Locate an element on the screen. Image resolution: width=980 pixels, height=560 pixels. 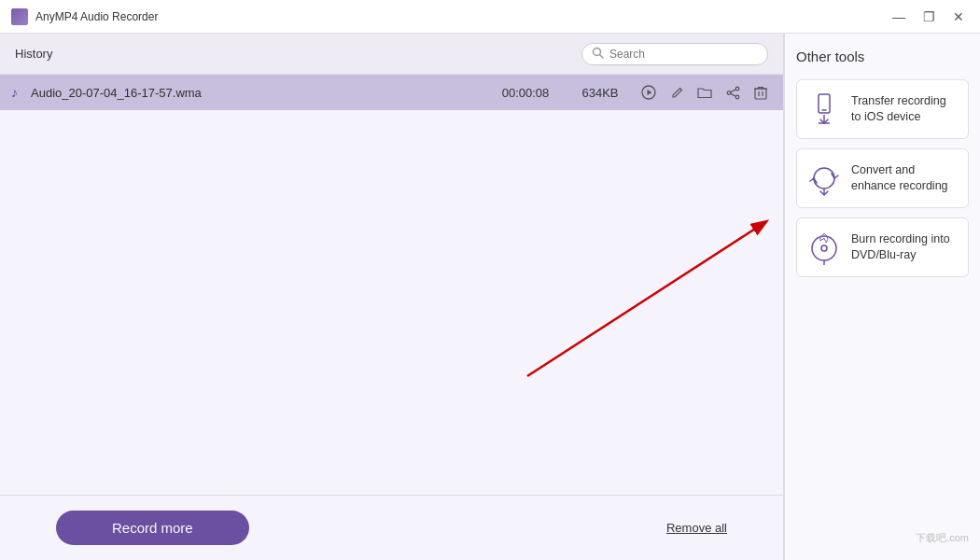
recording-filename: Audio_20-07-04_16-17-57.wma is located at coordinates (255, 93).